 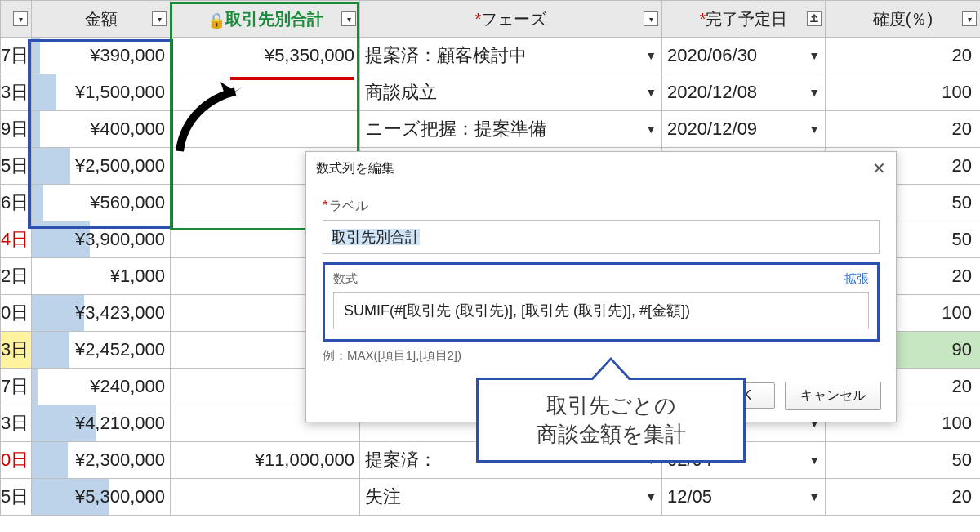 I want to click on day-cell: 4日, so click(x=16, y=240).